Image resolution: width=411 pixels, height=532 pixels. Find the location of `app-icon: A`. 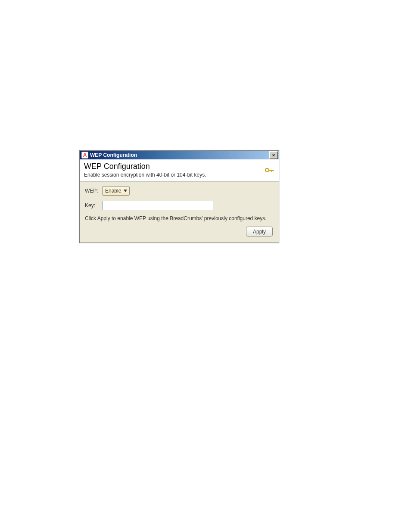

app-icon: A is located at coordinates (85, 155).